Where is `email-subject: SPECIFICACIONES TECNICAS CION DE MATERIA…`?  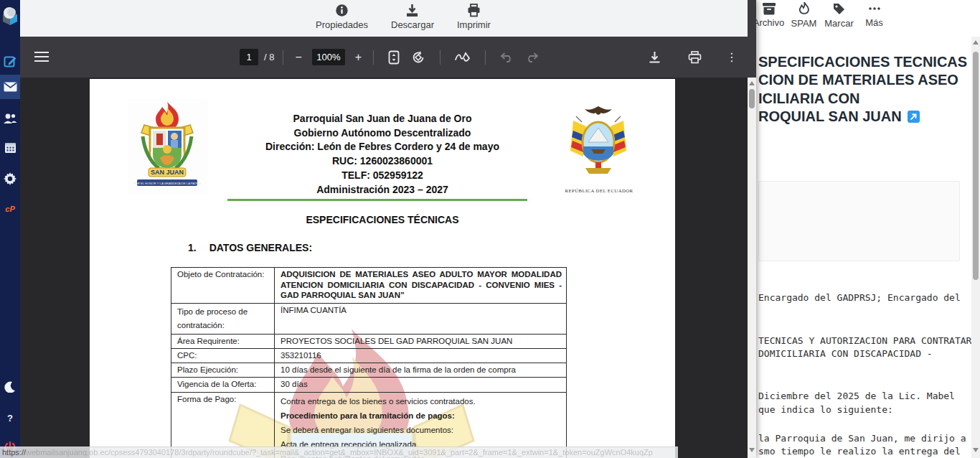
email-subject: SPECIFICACIONES TECNICAS CION DE MATERIA… is located at coordinates (866, 90).